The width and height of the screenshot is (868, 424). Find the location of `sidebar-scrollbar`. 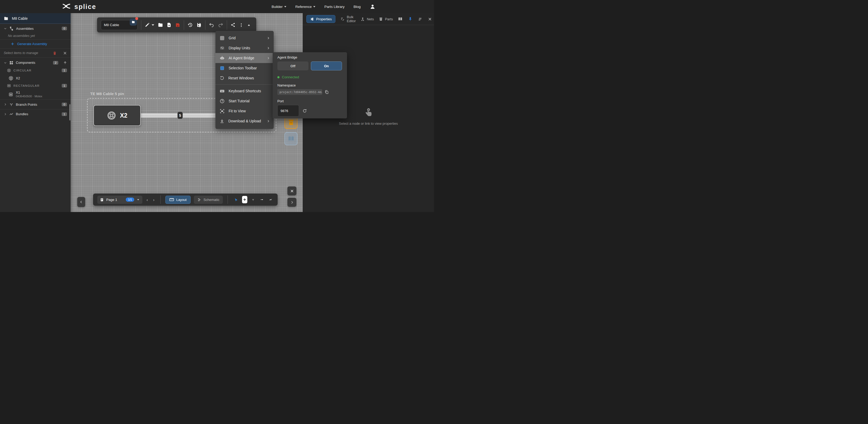

sidebar-scrollbar is located at coordinates (70, 113).